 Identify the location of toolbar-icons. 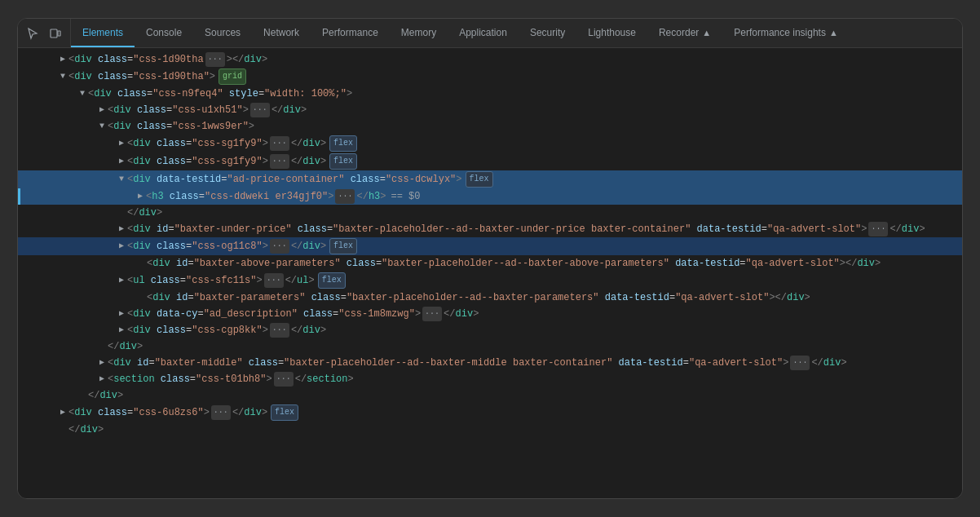
(44, 33).